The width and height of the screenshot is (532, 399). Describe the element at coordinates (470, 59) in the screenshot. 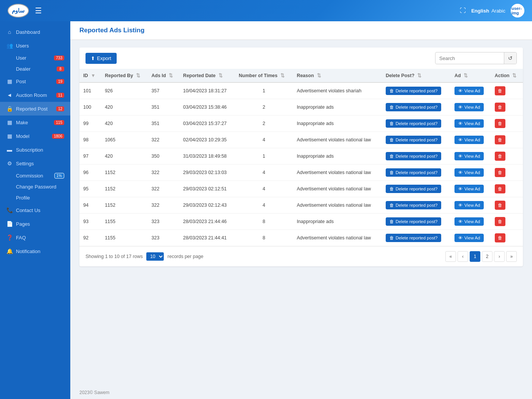

I see `search-input` at that location.